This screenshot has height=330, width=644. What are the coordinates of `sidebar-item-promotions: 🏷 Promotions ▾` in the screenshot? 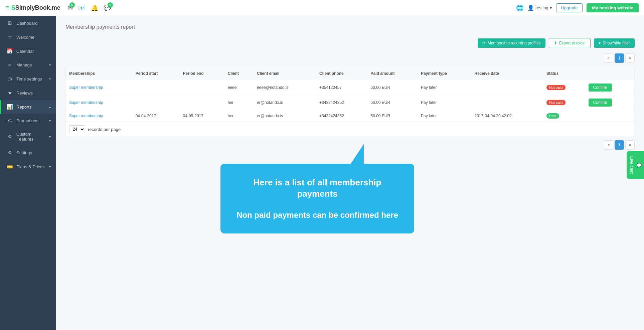 It's located at (28, 121).